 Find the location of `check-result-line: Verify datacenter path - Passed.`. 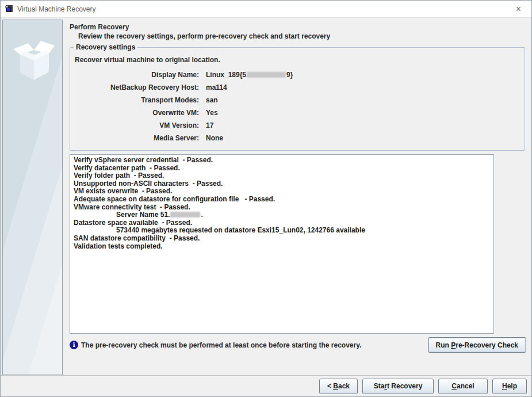

check-result-line: Verify datacenter path - Passed. is located at coordinates (282, 169).